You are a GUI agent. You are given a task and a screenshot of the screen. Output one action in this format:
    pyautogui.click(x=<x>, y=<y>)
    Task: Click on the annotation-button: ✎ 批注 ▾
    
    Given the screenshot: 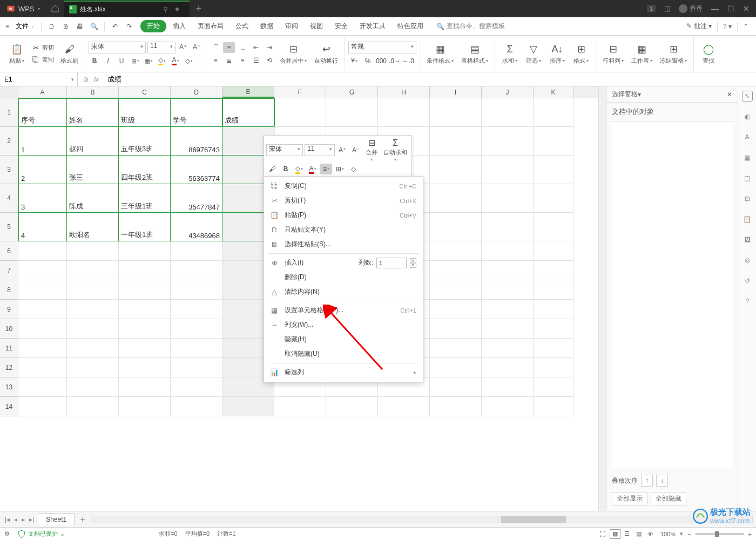 What is the action you would take?
    pyautogui.click(x=699, y=26)
    